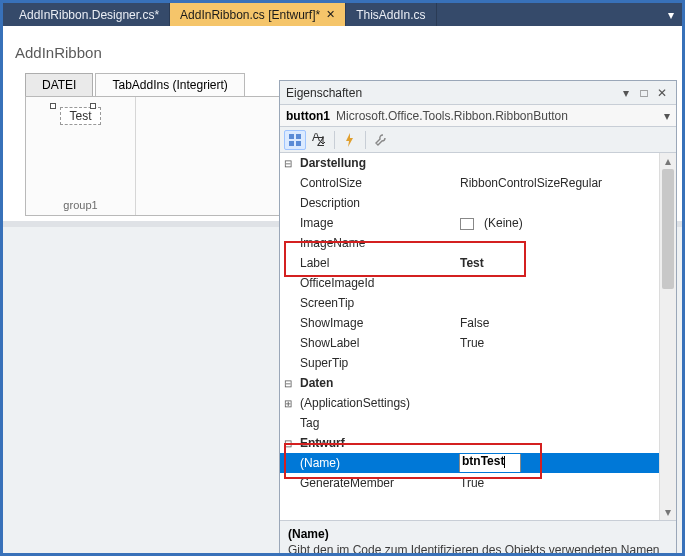 The image size is (685, 556). Describe the element at coordinates (500, 116) in the screenshot. I see `selected-object-type: Microsoft.Office.Tools.Ribbon.RibbonButt…` at that location.